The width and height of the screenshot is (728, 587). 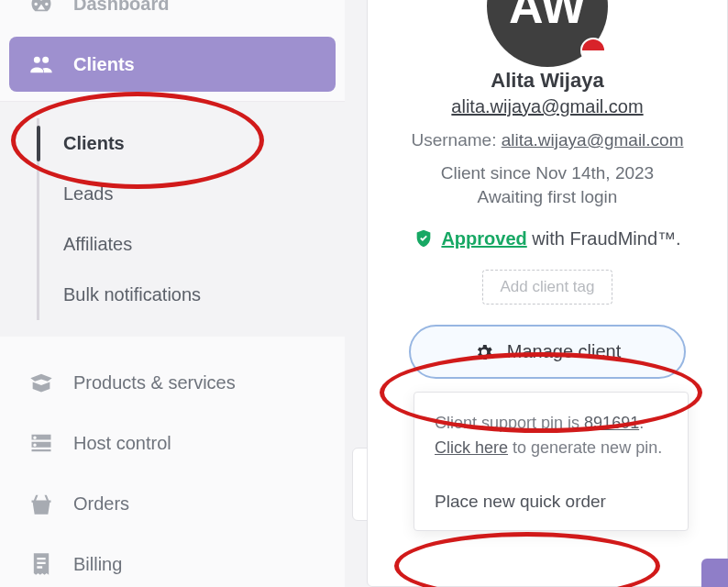 I want to click on nav-clients: Clients, so click(x=172, y=64).